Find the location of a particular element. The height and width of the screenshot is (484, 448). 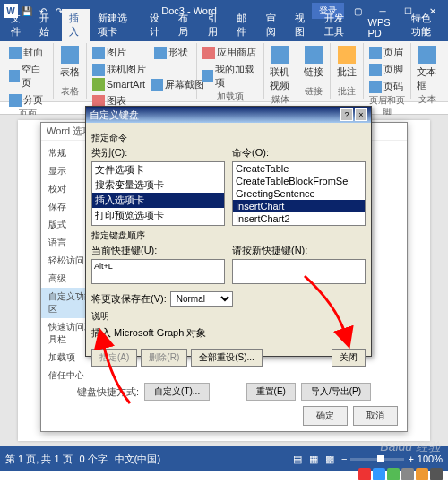

group-tables-label: 表格 is located at coordinates (70, 91).